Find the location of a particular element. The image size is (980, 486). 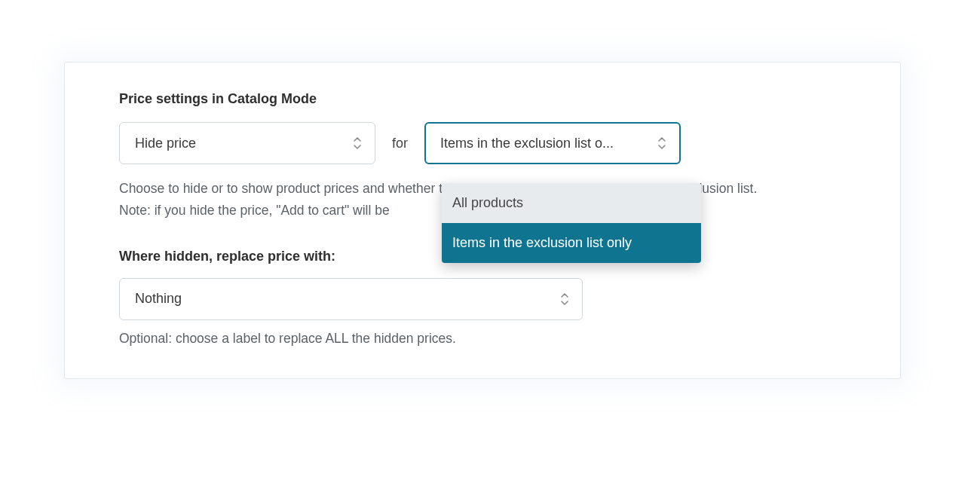

replace-price-select: Nothing is located at coordinates (351, 299).